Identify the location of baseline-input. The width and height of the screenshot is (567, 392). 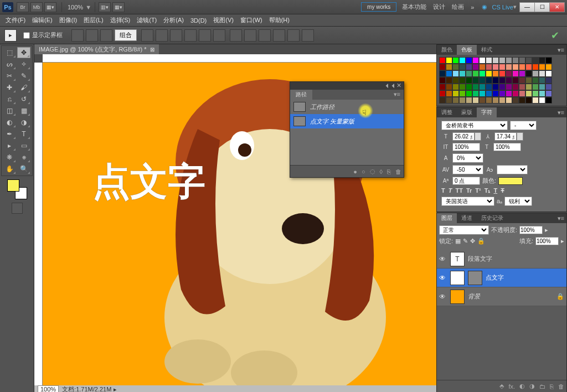
(466, 180).